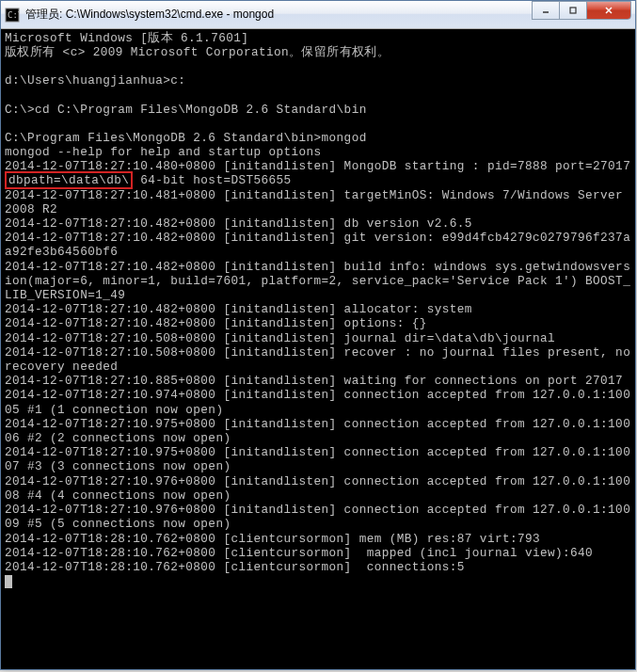  What do you see at coordinates (318, 402) in the screenshot?
I see `terminal-line: 2014-12-07T18:27:10.974+0800 [initandlis…` at bounding box center [318, 402].